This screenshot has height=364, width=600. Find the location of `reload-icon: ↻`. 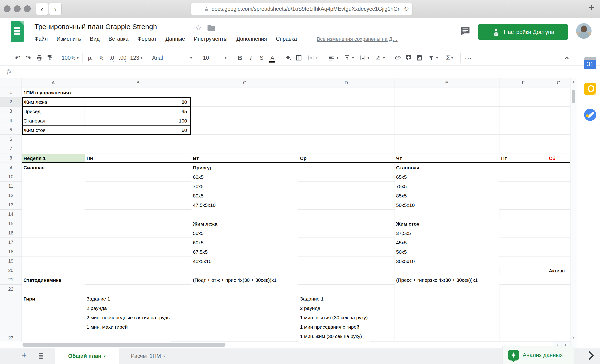

reload-icon: ↻ is located at coordinates (406, 9).